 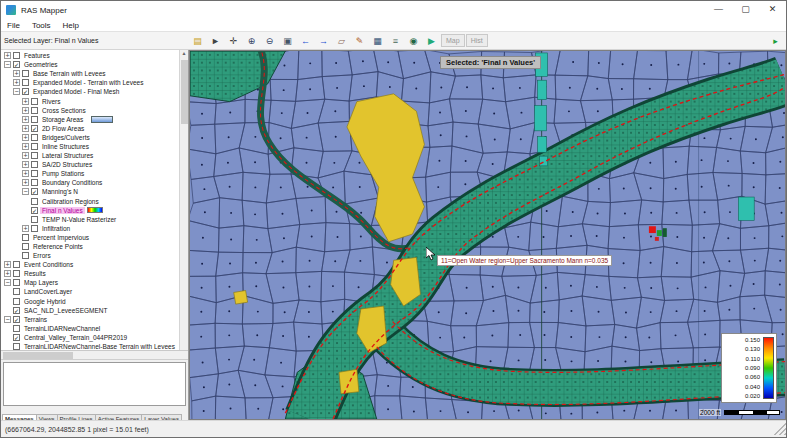 I want to click on resize-grip-icon, so click(x=780, y=429).